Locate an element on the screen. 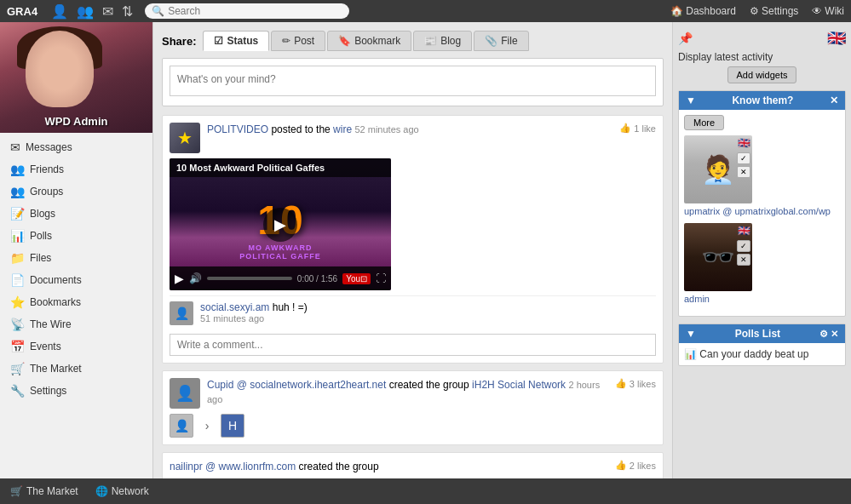 This screenshot has width=851, height=504. comment-user-link: social.sexyi.am is located at coordinates (235, 307).